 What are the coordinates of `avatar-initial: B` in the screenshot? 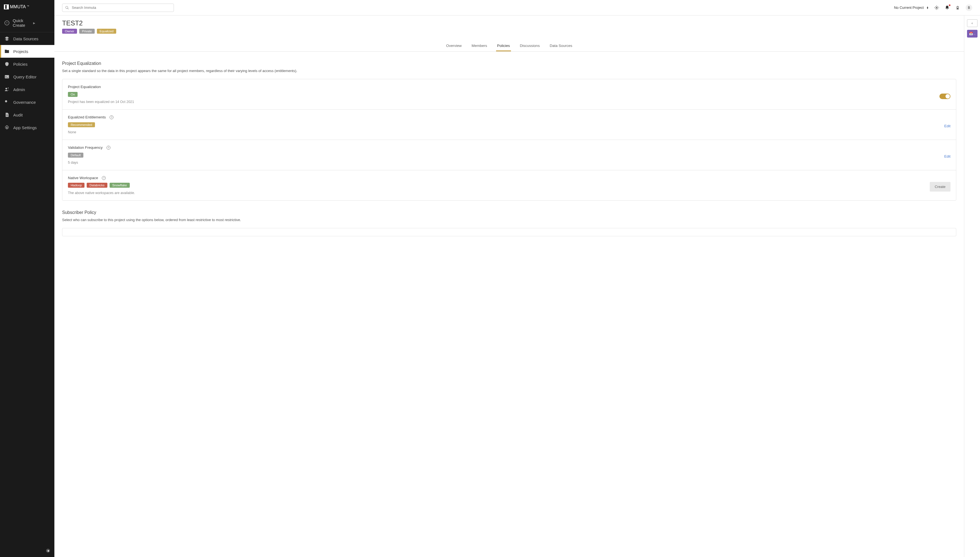 It's located at (969, 8).